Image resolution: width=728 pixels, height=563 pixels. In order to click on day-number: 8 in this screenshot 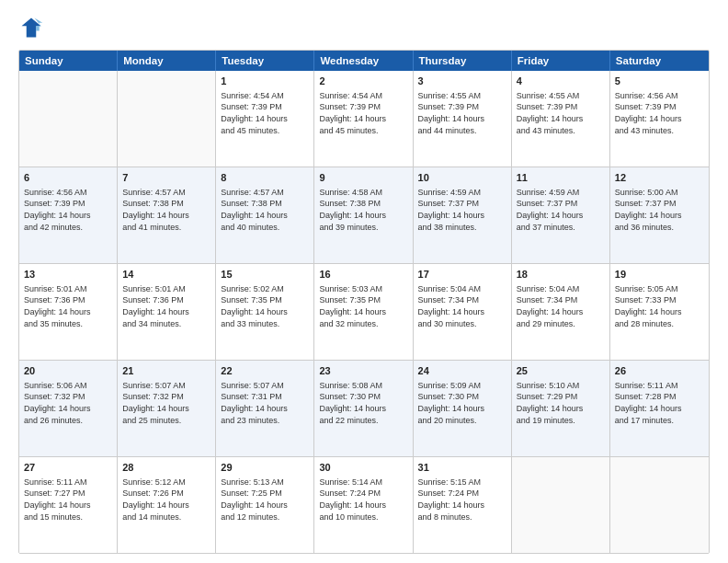, I will do `click(265, 178)`.